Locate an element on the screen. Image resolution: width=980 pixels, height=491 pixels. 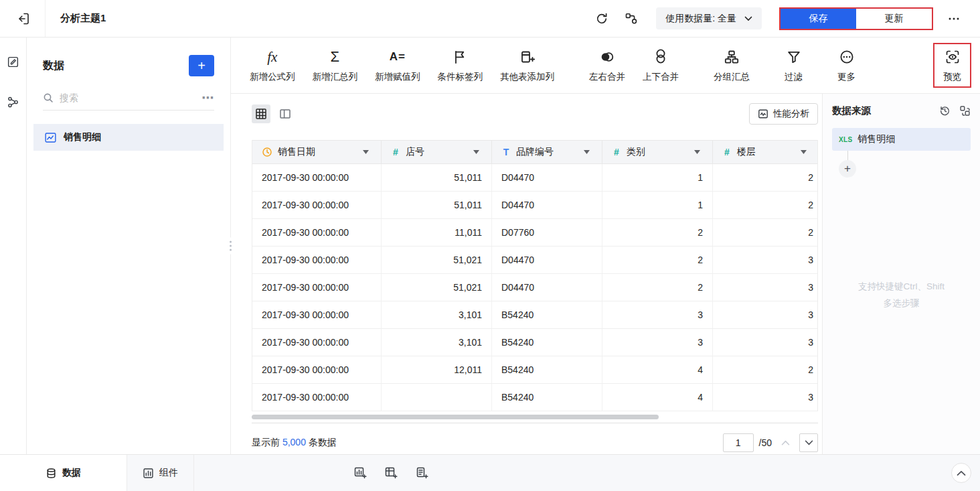
tab-component: 组件 is located at coordinates (161, 473).